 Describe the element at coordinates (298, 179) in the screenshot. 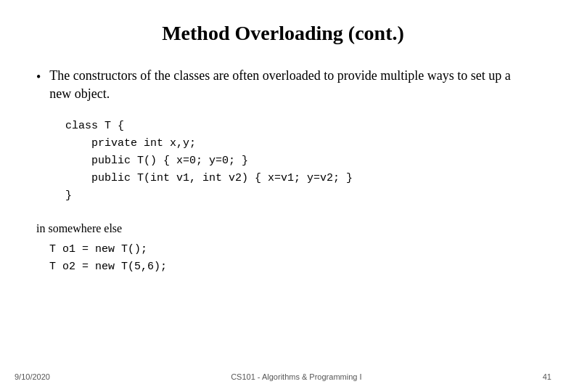

I see `code-line-4: public T(int v1, int v2) { x=v1; y=v2; }` at that location.